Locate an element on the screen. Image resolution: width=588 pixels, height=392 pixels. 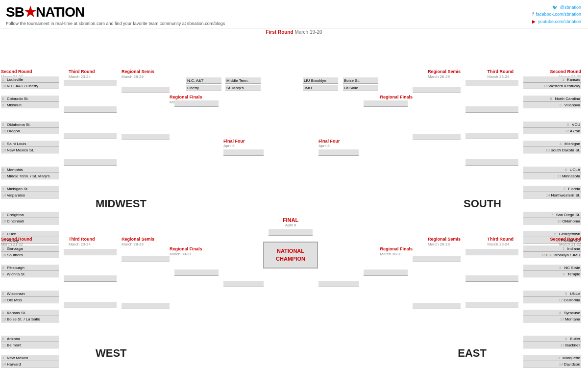
south-r1-col: 1Kansas 16Western Kentucky 8North Caroli… is located at coordinates (552, 160).